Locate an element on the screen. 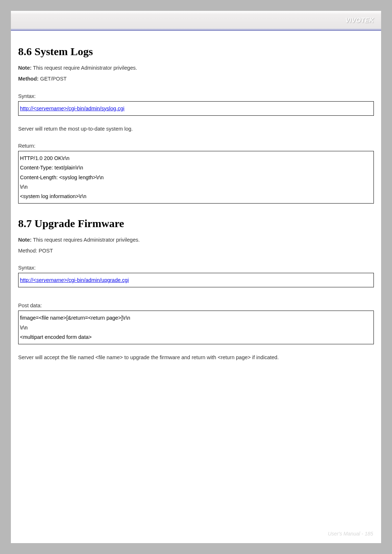 The height and width of the screenshot is (554, 392). note-line: Note: This request require Administrator… is located at coordinates (196, 68).